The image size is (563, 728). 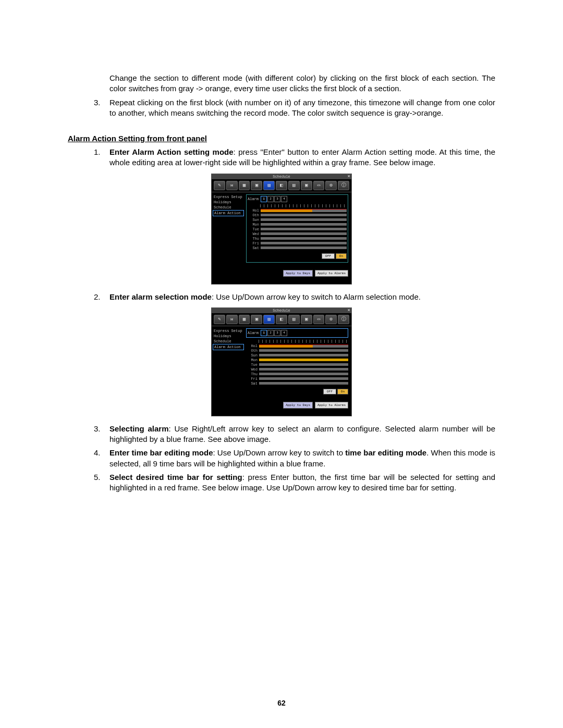 What do you see at coordinates (176, 477) in the screenshot?
I see `step5-bold: Select desired time bar for setting` at bounding box center [176, 477].